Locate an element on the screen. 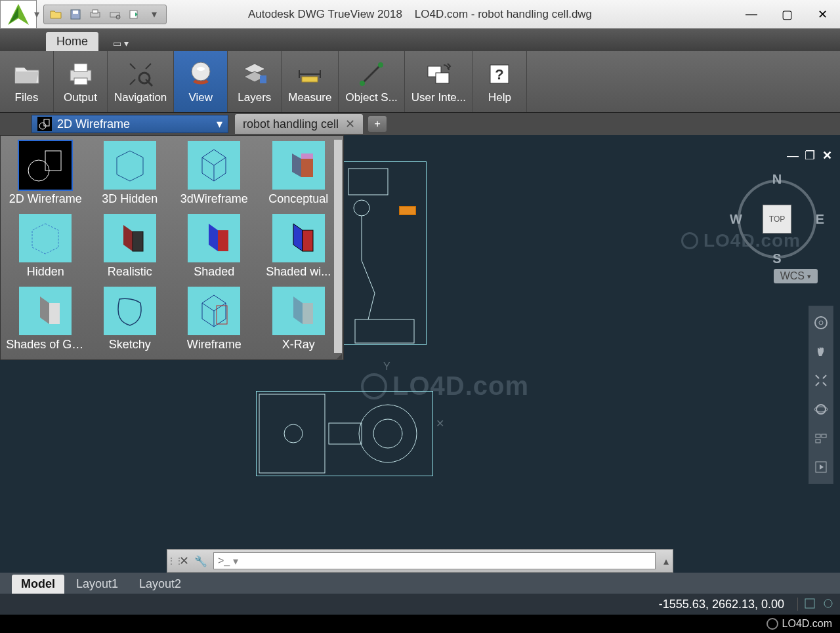  commandline-expand-icon: ▴ is located at coordinates (666, 562).